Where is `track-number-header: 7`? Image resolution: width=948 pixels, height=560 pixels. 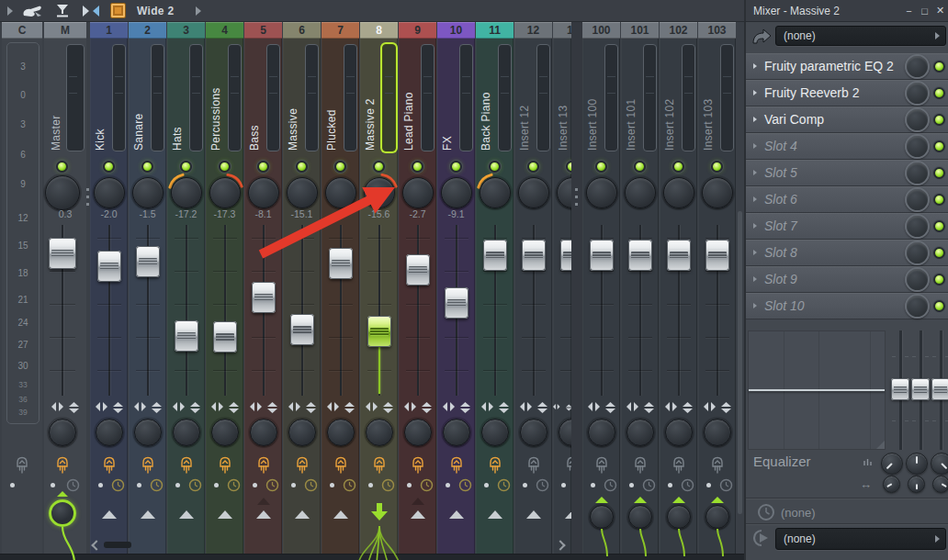 track-number-header: 7 is located at coordinates (340, 30).